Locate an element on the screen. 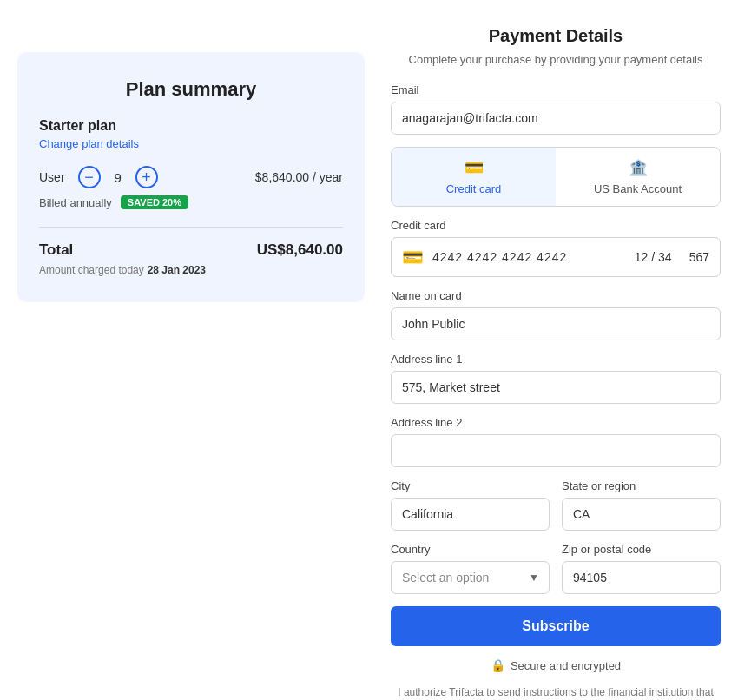 The image size is (738, 700). subscribe-button: Subscribe is located at coordinates (556, 626).